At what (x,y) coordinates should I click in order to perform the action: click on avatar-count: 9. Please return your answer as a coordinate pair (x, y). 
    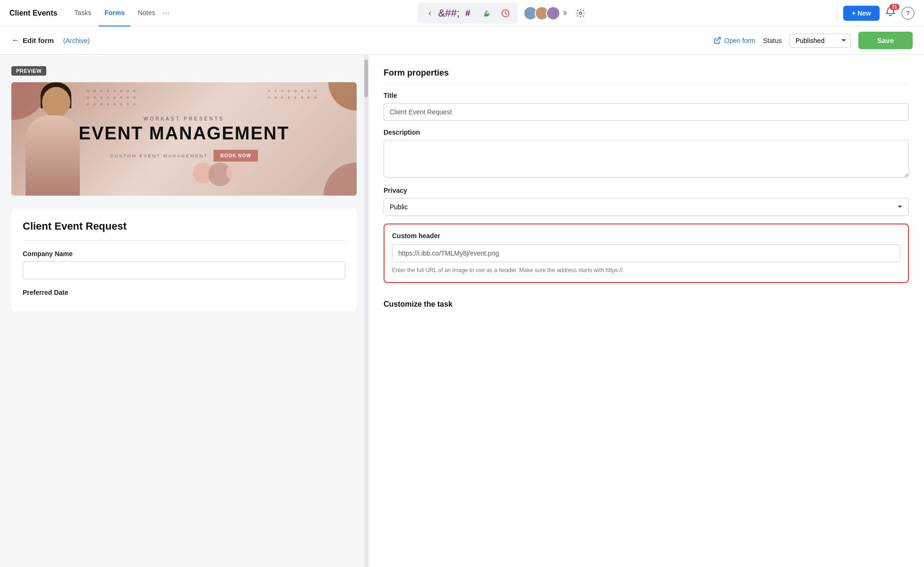
    Looking at the image, I should click on (565, 13).